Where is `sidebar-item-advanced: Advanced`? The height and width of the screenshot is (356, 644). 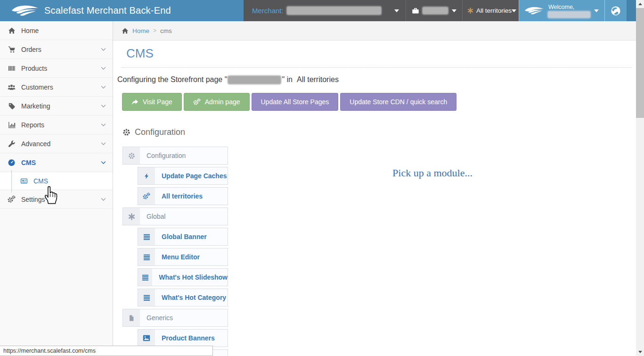
sidebar-item-advanced: Advanced is located at coordinates (57, 144).